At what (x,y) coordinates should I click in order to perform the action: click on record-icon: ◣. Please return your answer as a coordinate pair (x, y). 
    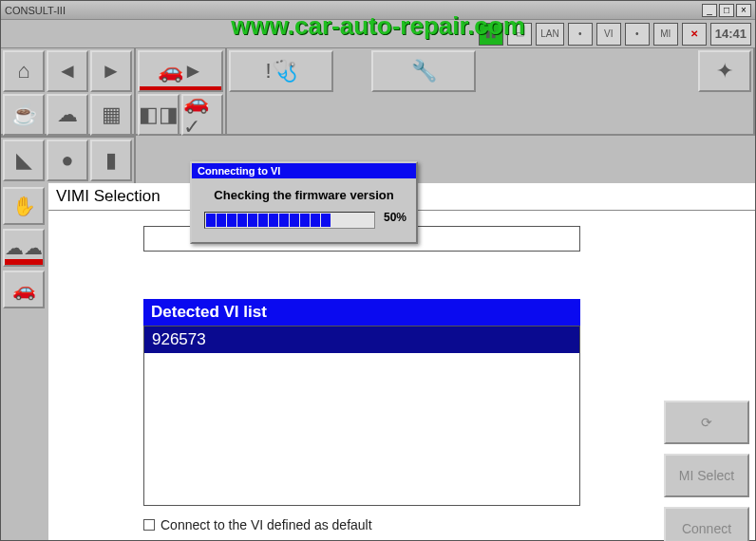
    Looking at the image, I should click on (24, 160).